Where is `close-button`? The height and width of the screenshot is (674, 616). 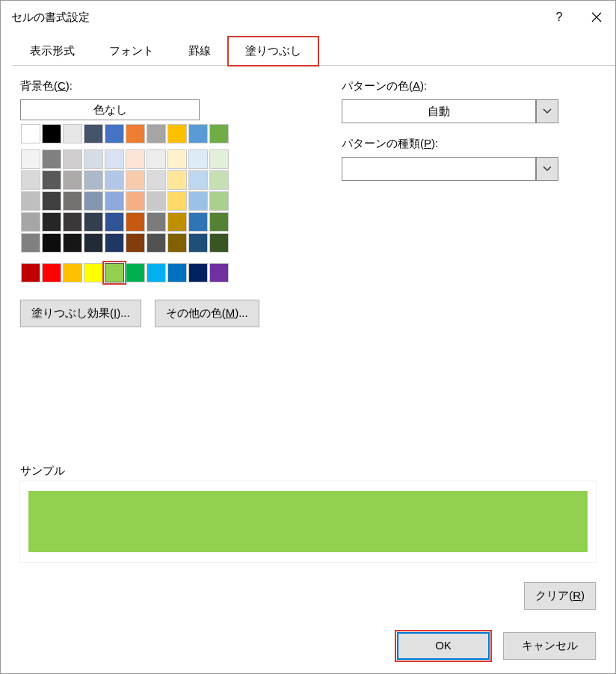
close-button is located at coordinates (597, 17).